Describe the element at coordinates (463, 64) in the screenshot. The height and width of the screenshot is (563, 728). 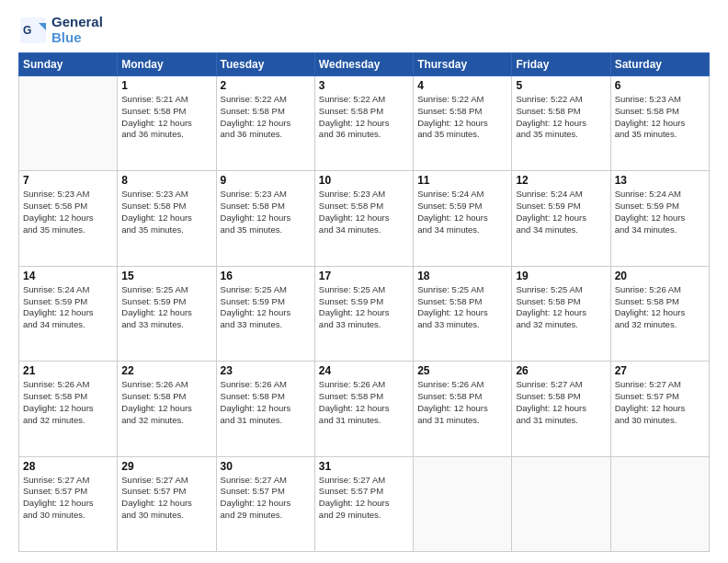
I see `column-header-thursday: Thursday` at that location.